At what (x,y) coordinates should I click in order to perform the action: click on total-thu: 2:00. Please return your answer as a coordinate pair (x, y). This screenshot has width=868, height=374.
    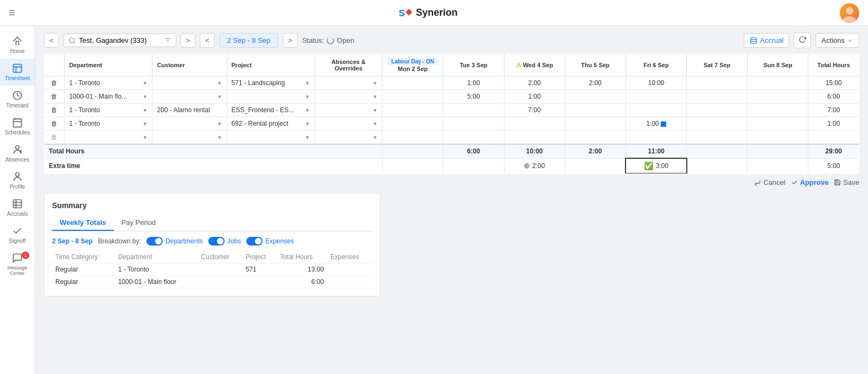
    Looking at the image, I should click on (595, 151).